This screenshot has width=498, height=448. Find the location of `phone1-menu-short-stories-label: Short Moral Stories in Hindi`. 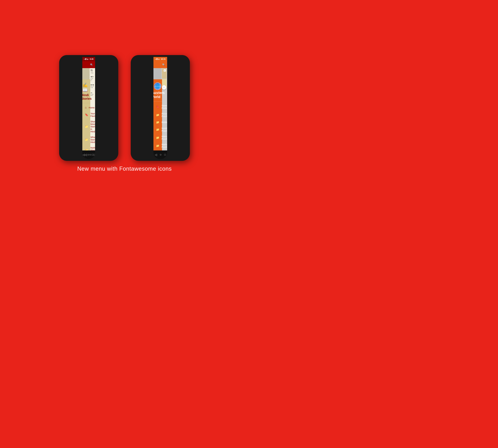

phone1-menu-short-stories-label: Short Moral Stories in Hindi is located at coordinates (93, 127).